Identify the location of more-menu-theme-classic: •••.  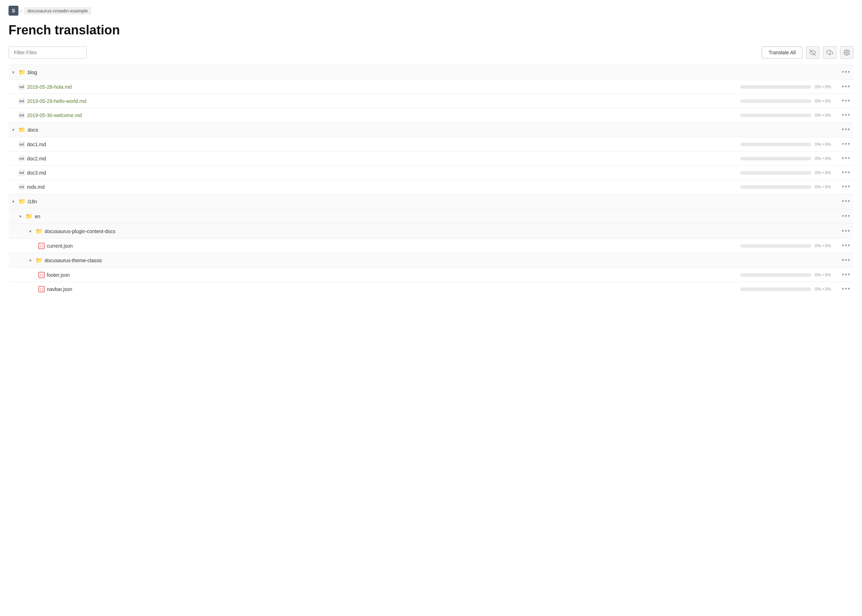
(846, 260).